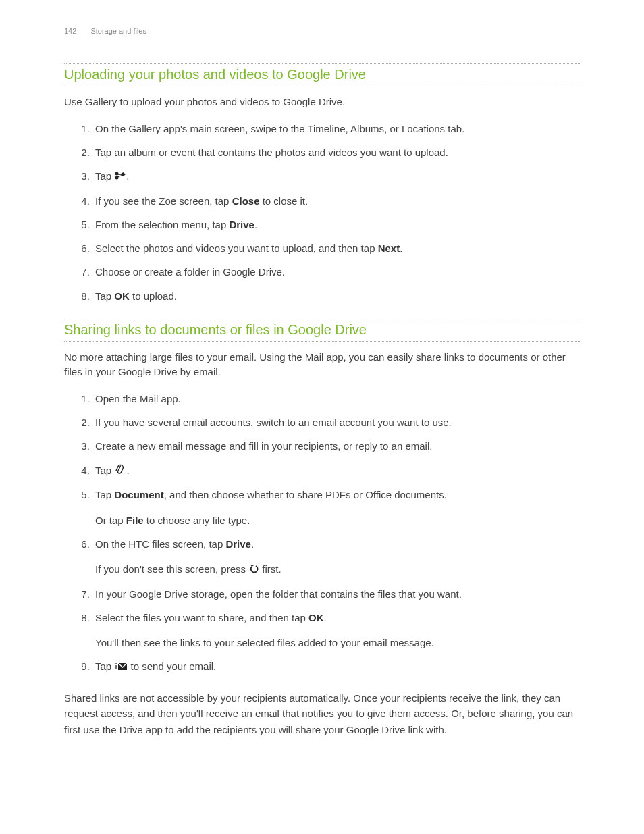 This screenshot has width=644, height=834. What do you see at coordinates (322, 365) in the screenshot?
I see `section2-intro: No more attaching large files to your em…` at bounding box center [322, 365].